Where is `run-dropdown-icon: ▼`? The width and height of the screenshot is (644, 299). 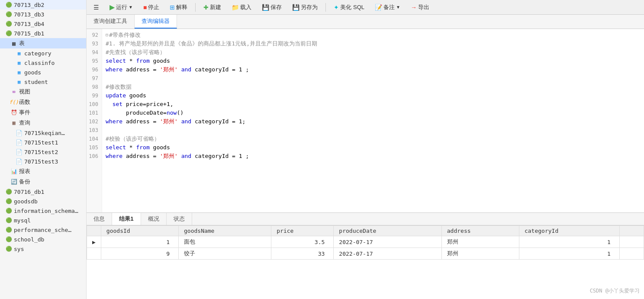 run-dropdown-icon: ▼ is located at coordinates (131, 7).